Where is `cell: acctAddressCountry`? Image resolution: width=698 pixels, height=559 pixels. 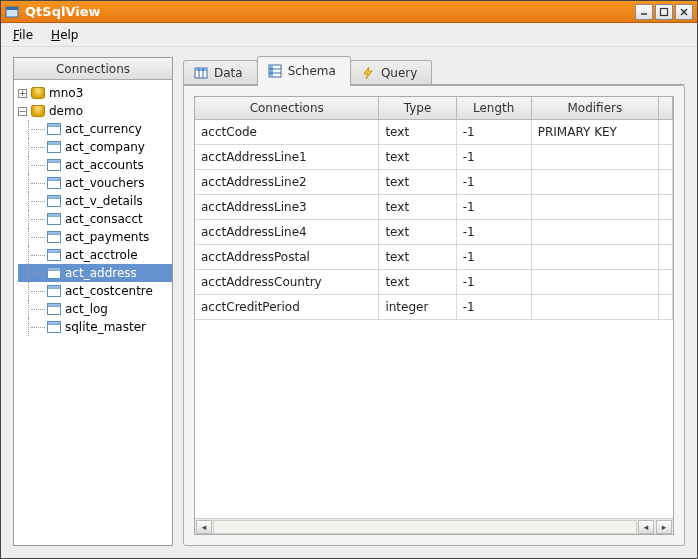 cell: acctAddressCountry is located at coordinates (287, 282).